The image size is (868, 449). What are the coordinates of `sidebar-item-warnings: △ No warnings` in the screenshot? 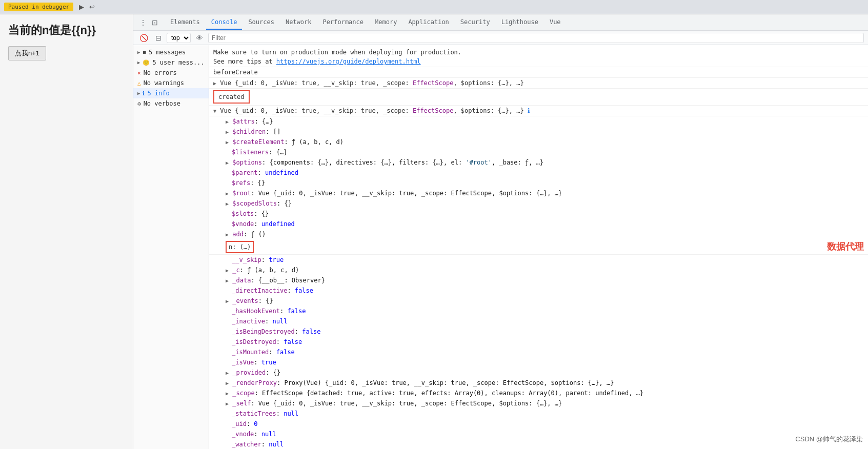 It's located at (171, 83).